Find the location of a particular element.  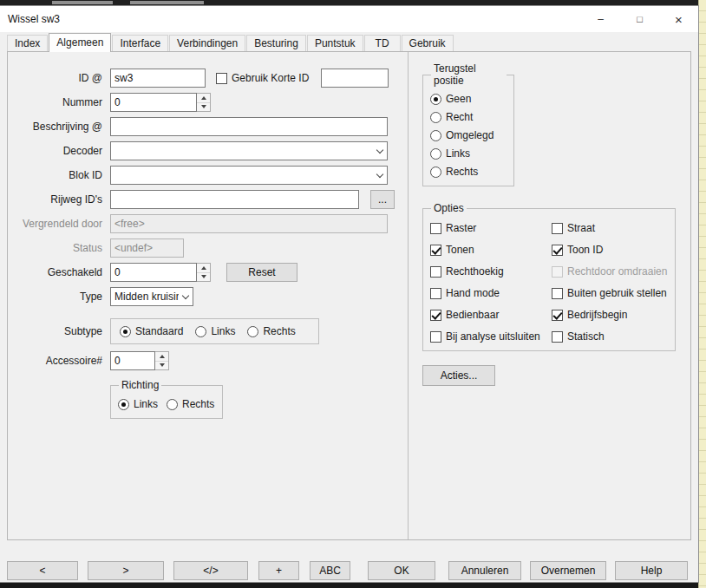

minimize-button: – is located at coordinates (600, 19).